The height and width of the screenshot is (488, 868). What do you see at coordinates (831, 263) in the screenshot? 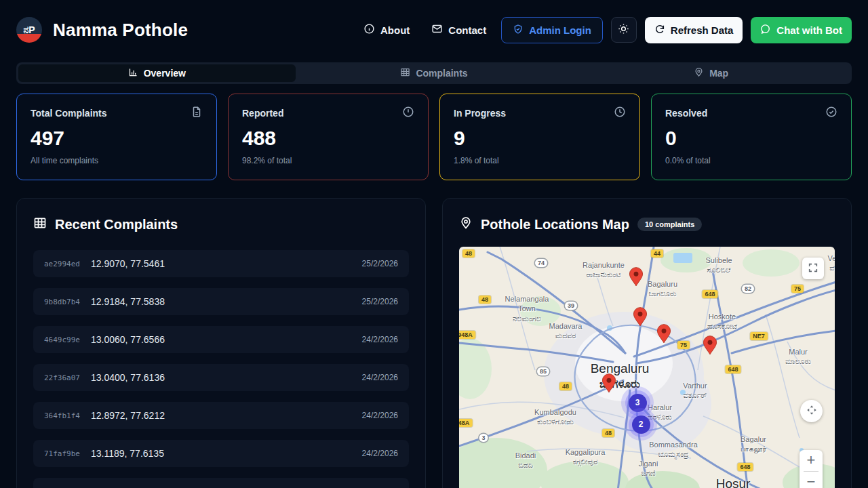
I see `map-place-label: Veವೆ` at bounding box center [831, 263].